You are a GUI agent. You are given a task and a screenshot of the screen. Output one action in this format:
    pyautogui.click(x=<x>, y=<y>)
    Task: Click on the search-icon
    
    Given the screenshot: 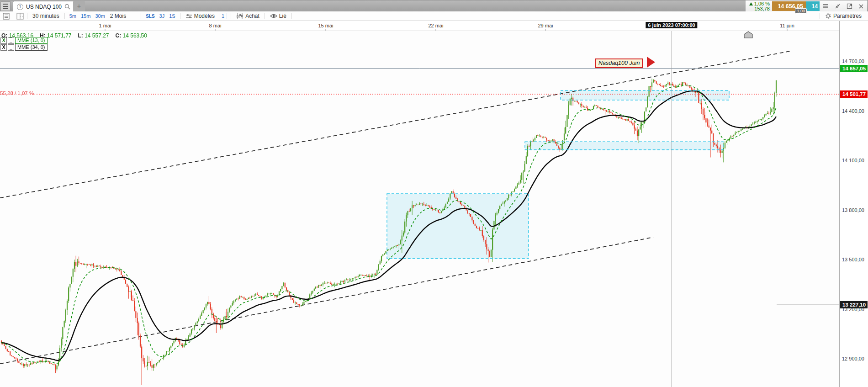 What is the action you would take?
    pyautogui.click(x=68, y=6)
    